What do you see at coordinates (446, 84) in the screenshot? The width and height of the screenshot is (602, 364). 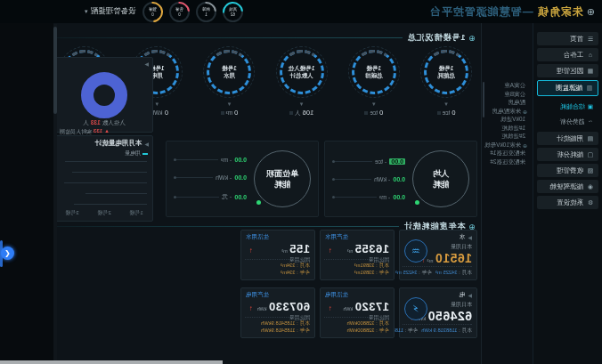 I see `kpi-ring-total-energy: 1号楼总能耗 ▼ 0 tce` at bounding box center [446, 84].